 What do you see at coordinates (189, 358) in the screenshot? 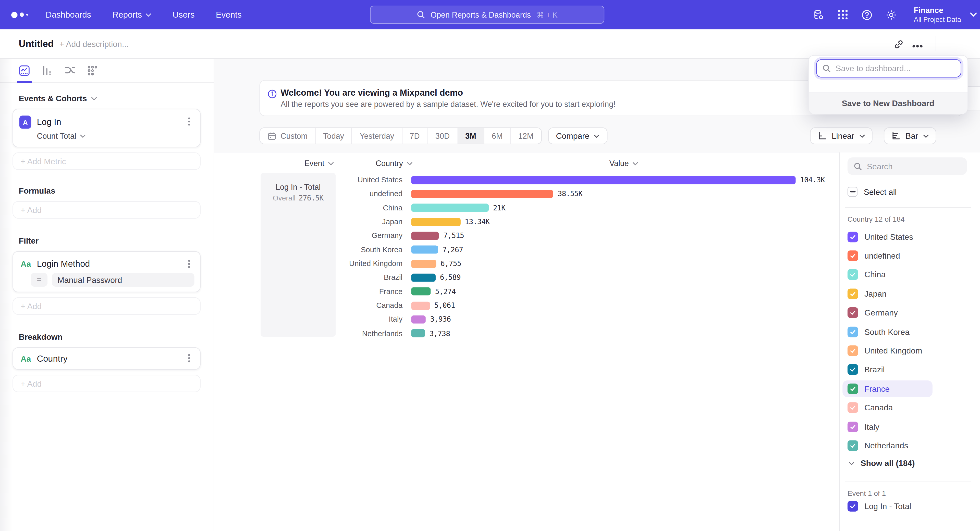
I see `breakdown-options-icon` at bounding box center [189, 358].